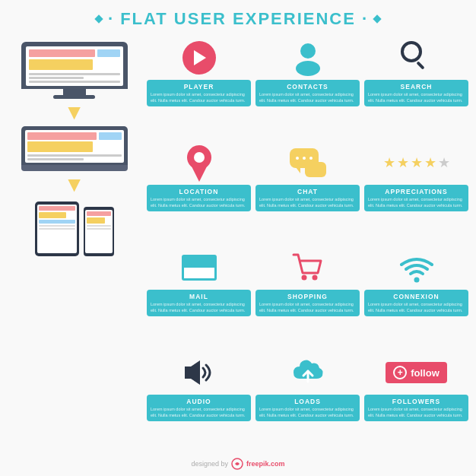 This screenshot has width=476, height=476. What do you see at coordinates (110, 136) in the screenshot?
I see `laptop-blue-bar` at bounding box center [110, 136].